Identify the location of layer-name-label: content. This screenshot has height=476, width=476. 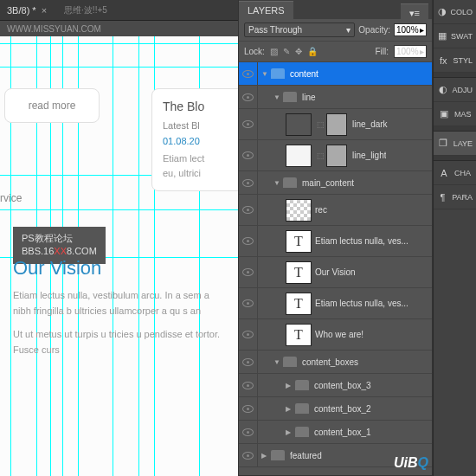
(305, 74).